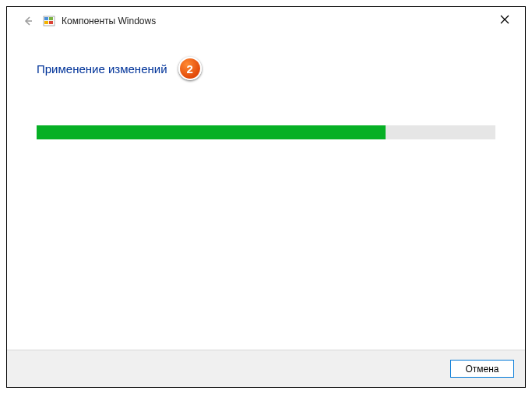  Describe the element at coordinates (211, 132) in the screenshot. I see `progress-fill` at that location.